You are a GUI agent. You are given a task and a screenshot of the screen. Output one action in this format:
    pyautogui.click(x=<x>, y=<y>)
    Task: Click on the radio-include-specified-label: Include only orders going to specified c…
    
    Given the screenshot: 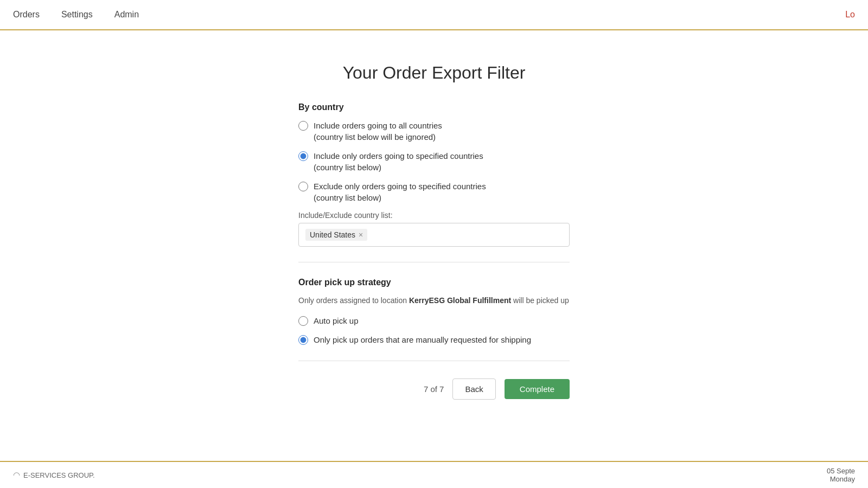 What is the action you would take?
    pyautogui.click(x=398, y=162)
    